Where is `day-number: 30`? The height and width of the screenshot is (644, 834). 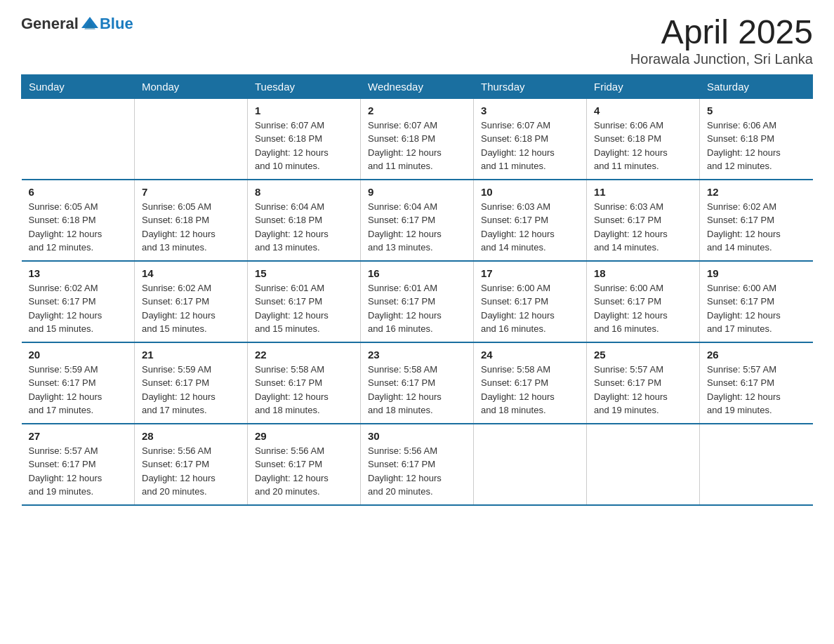 day-number: 30 is located at coordinates (417, 436).